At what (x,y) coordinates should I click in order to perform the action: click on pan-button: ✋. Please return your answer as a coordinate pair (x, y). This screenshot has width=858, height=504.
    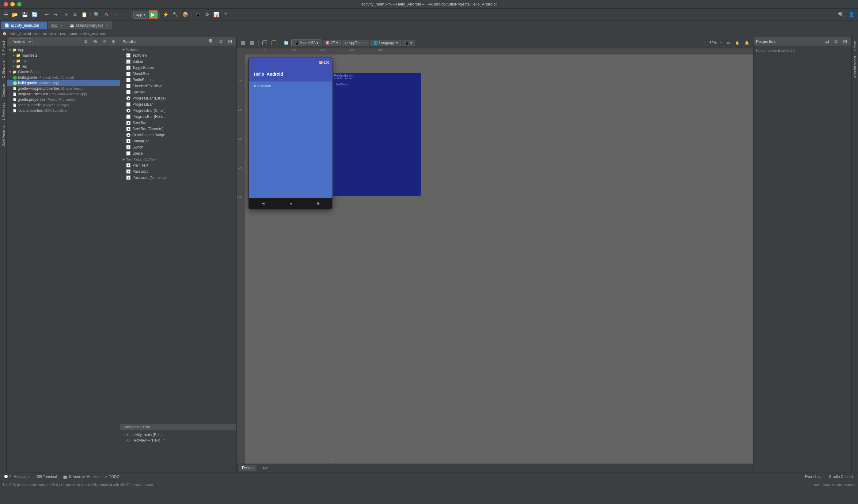
    Looking at the image, I should click on (737, 43).